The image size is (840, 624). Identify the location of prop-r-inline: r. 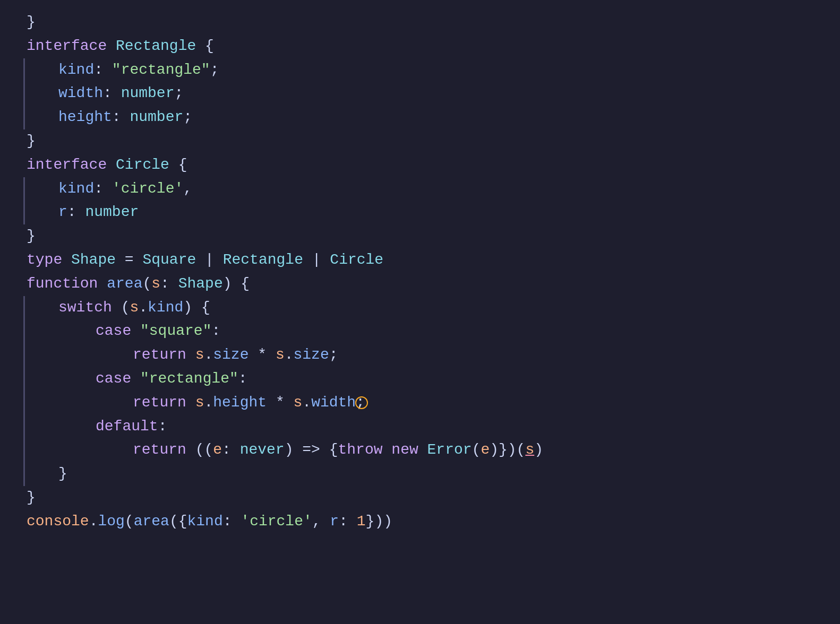
(335, 522).